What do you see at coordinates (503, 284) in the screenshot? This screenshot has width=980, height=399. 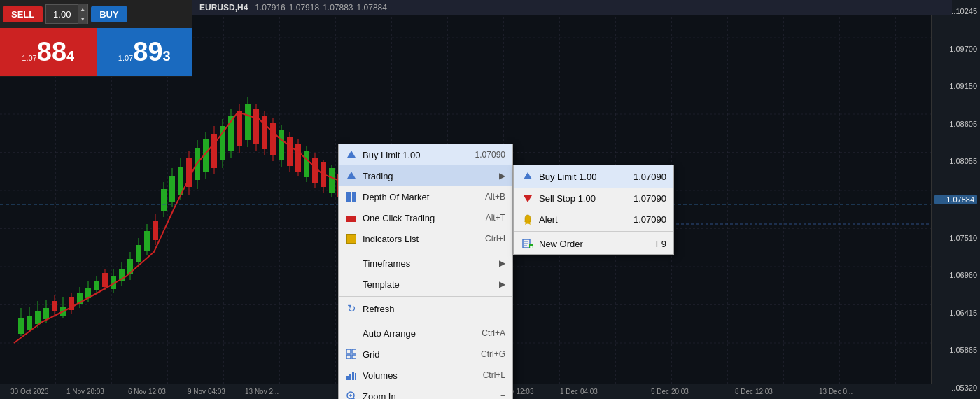 I see `template-arrow: ▶` at bounding box center [503, 284].